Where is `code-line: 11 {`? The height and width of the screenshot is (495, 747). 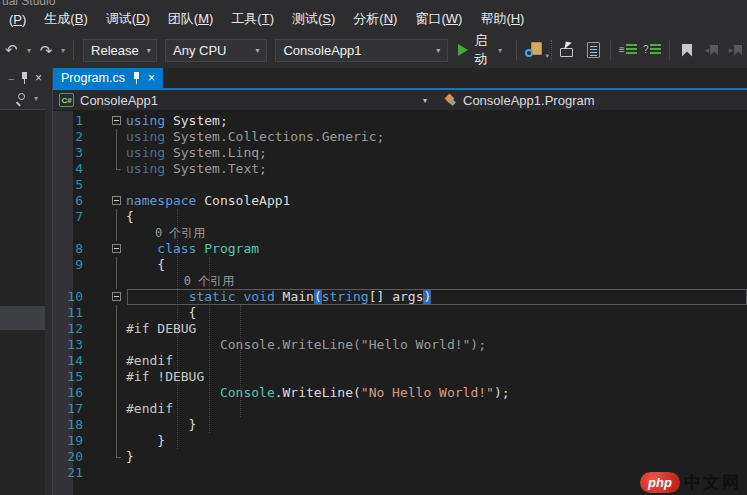 code-line: 11 { is located at coordinates (400, 313).